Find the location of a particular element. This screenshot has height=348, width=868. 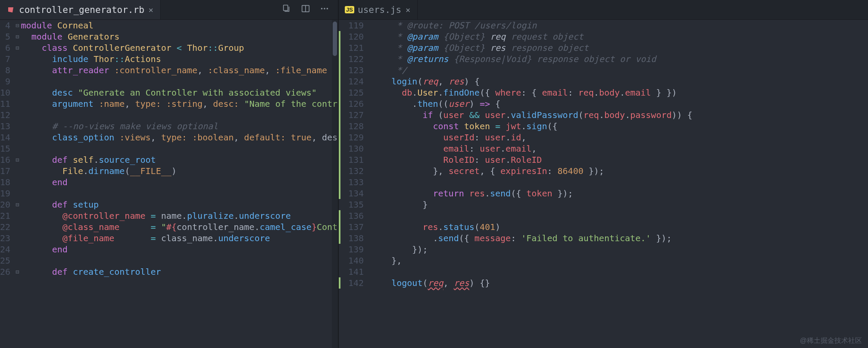

tab-controller-generator: controller_generator.rb ✕ is located at coordinates (80, 9).